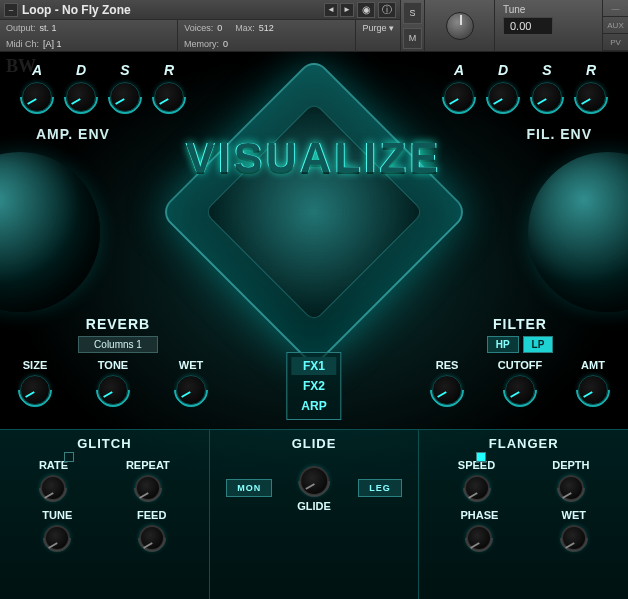 The height and width of the screenshot is (599, 628). I want to click on filter-release-knob, so click(591, 97).